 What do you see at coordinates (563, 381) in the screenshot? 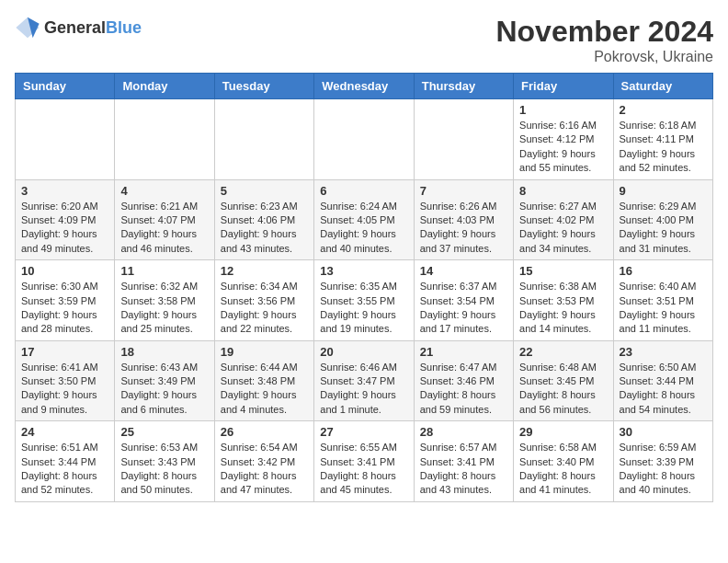
I see `day-cell: 22Sunrise: 6:48 AMSunset: 3:45 PMDayligh…` at bounding box center [563, 381].